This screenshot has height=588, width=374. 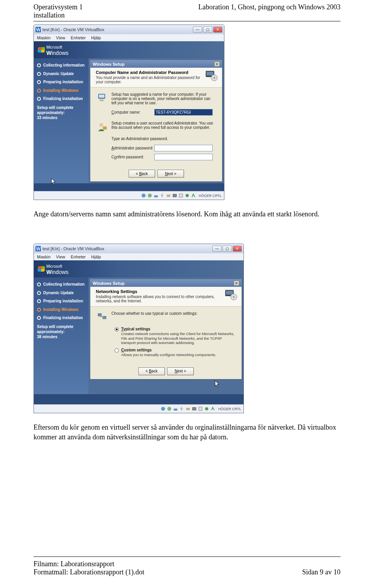 What do you see at coordinates (187, 556) in the screenshot?
I see `footer-rule` at bounding box center [187, 556].